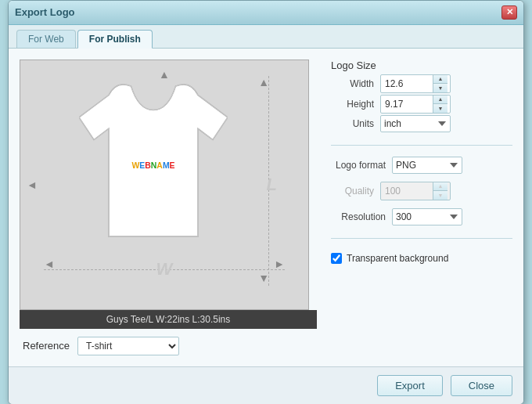  What do you see at coordinates (422, 66) in the screenshot?
I see `logo-size-label: Logo Size` at bounding box center [422, 66].